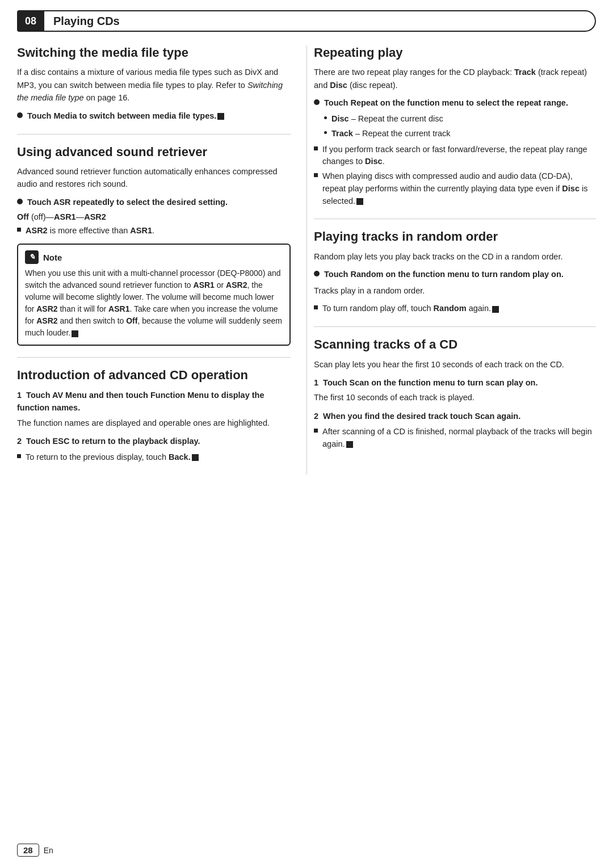 The image size is (613, 868). What do you see at coordinates (455, 188) in the screenshot?
I see `repeat-note2: When playing discs with compressed audio…` at bounding box center [455, 188].